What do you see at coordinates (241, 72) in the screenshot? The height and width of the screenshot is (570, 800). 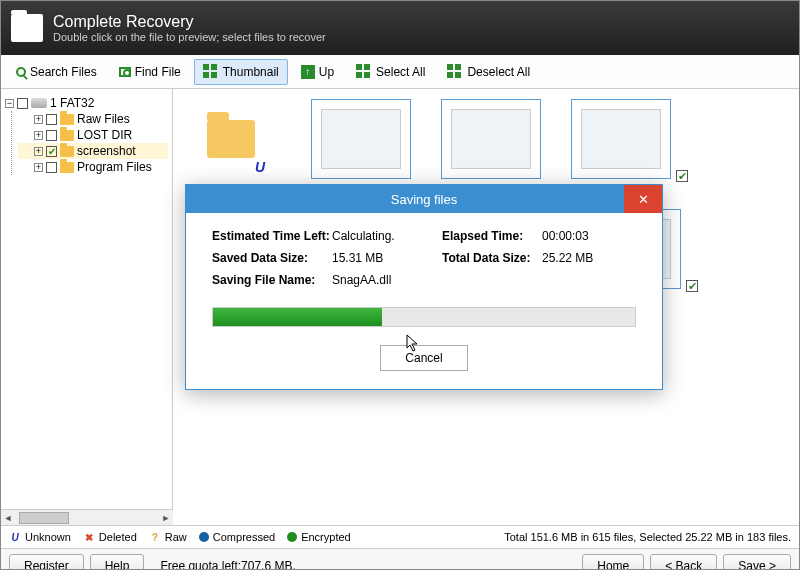 I see `thumbnail-button: Thumbnail` at bounding box center [241, 72].